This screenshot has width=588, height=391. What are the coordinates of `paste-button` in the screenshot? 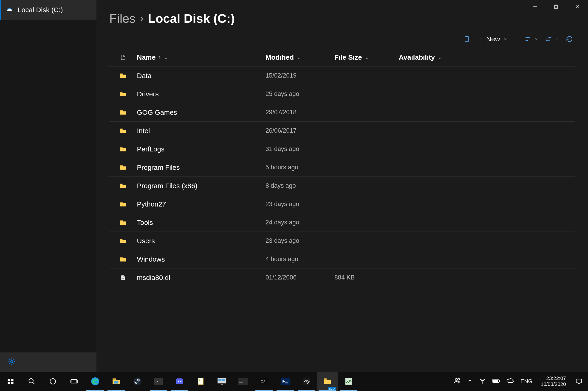 It's located at (467, 39).